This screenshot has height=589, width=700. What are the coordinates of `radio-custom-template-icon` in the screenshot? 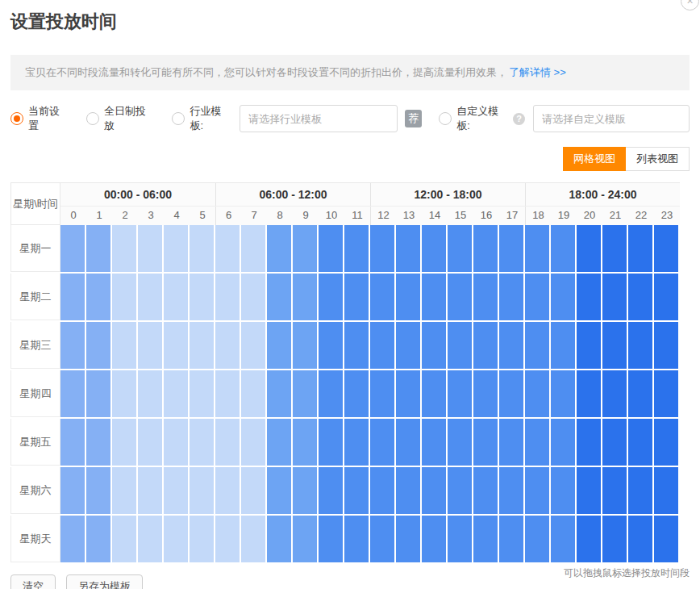 It's located at (445, 119).